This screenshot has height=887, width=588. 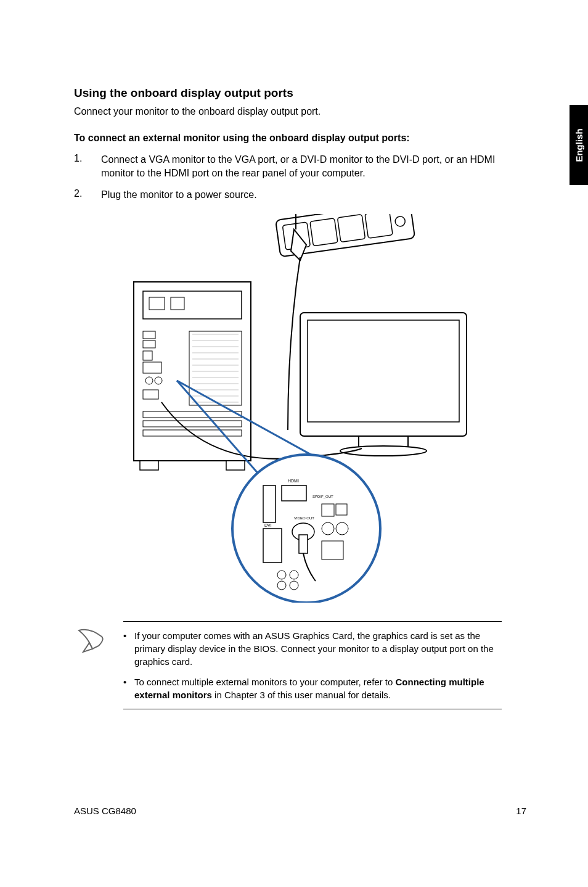 I want to click on step-text: Plug the monitor to a power source., so click(x=314, y=195).